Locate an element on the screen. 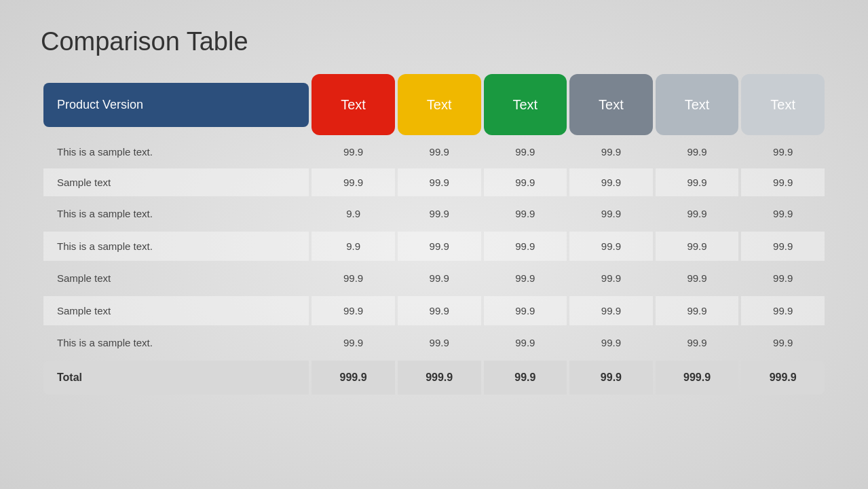 The width and height of the screenshot is (868, 489). cell-r2-c3: 99.9 is located at coordinates (611, 214).